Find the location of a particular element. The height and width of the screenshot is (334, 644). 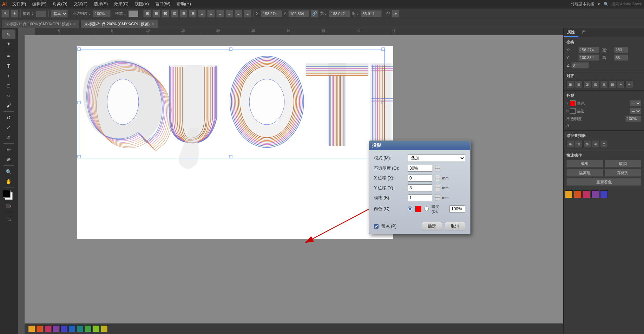

align-icon-9: ≡ is located at coordinates (220, 14).